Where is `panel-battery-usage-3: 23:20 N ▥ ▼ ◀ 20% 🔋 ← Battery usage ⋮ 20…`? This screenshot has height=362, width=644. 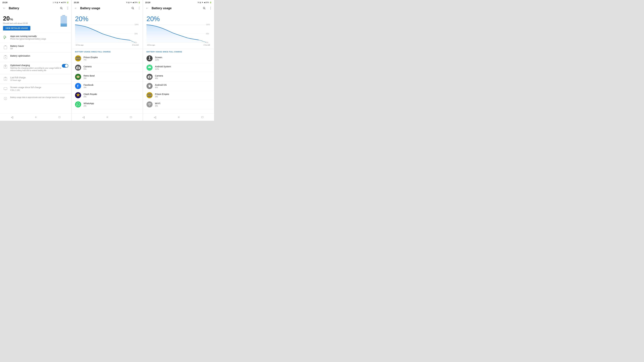
panel-battery-usage-3: 23:20 N ▥ ▼ ◀ 20% 🔋 ← Battery usage ⋮ 20… is located at coordinates (178, 60).